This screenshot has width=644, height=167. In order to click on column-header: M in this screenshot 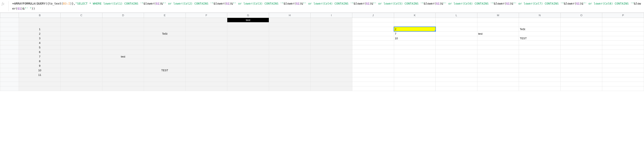, I will do `click(498, 15)`.